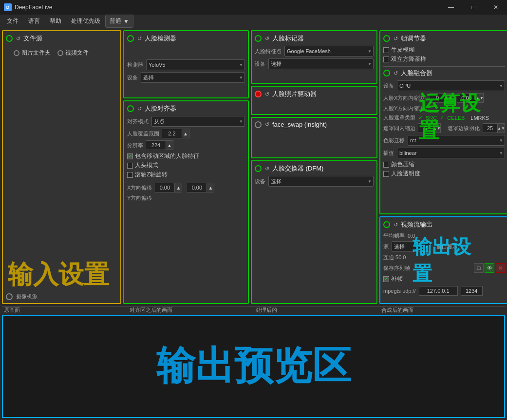 The height and width of the screenshot is (420, 507). What do you see at coordinates (387, 73) in the screenshot?
I see `face-merger-power` at bounding box center [387, 73].